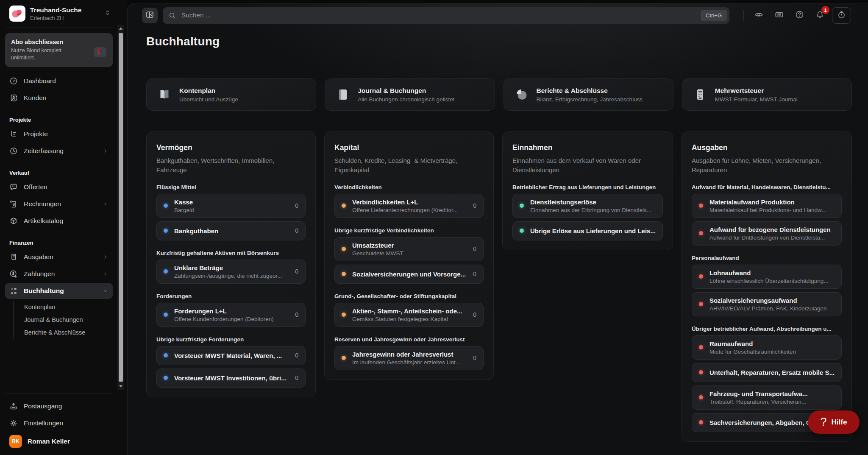  Describe the element at coordinates (59, 423) in the screenshot. I see `sidebar-item-einstellungen: Einstellungen` at that location.